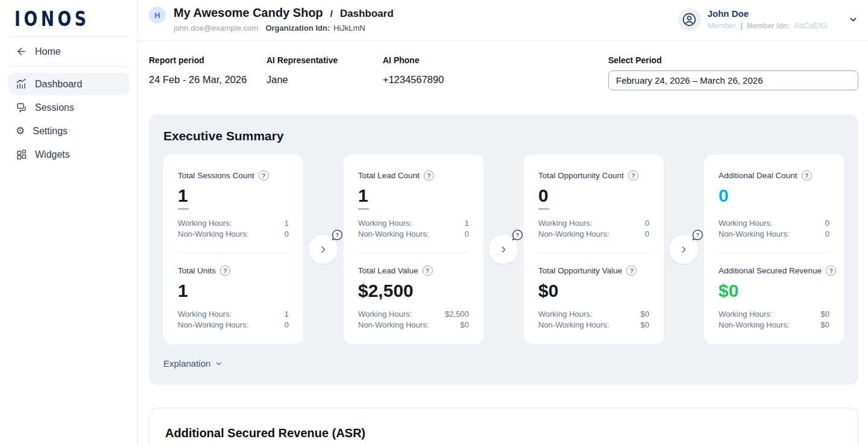 This screenshot has width=868, height=445. Describe the element at coordinates (187, 364) in the screenshot. I see `explanation-label: Explanation` at that location.